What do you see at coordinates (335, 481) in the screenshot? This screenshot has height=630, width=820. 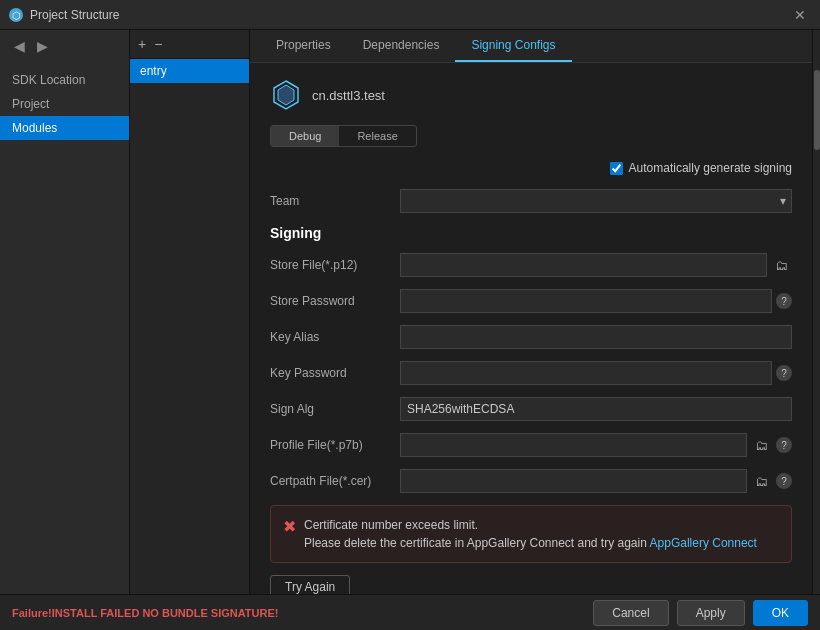 I see `certpath-file-label: Certpath File(*.cer)` at bounding box center [335, 481].